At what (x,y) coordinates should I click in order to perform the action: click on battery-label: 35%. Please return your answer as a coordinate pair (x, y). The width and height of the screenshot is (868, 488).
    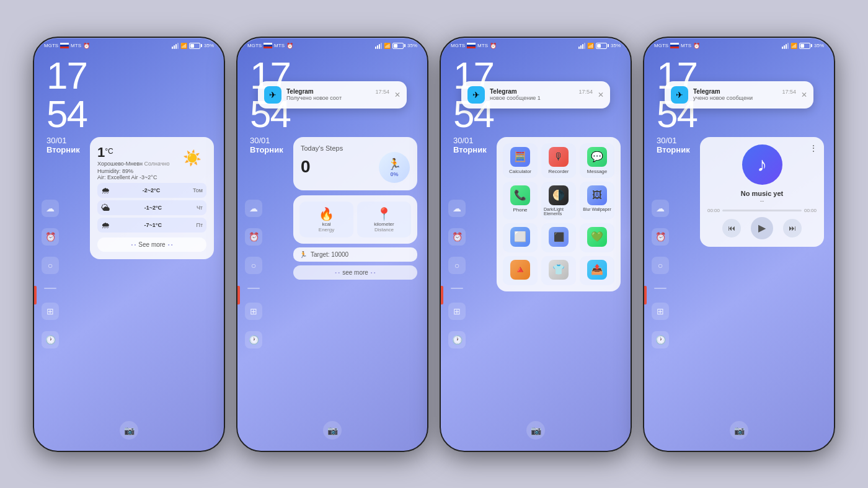
    Looking at the image, I should click on (209, 46).